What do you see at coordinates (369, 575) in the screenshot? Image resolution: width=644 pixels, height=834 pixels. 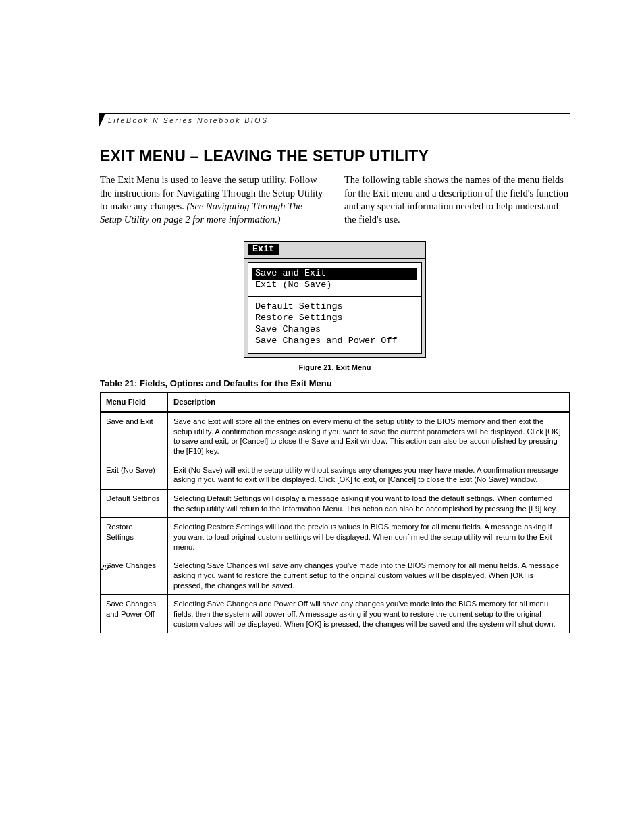 I see `cell-description: Selecting Save Changes will save any cha…` at bounding box center [369, 575].